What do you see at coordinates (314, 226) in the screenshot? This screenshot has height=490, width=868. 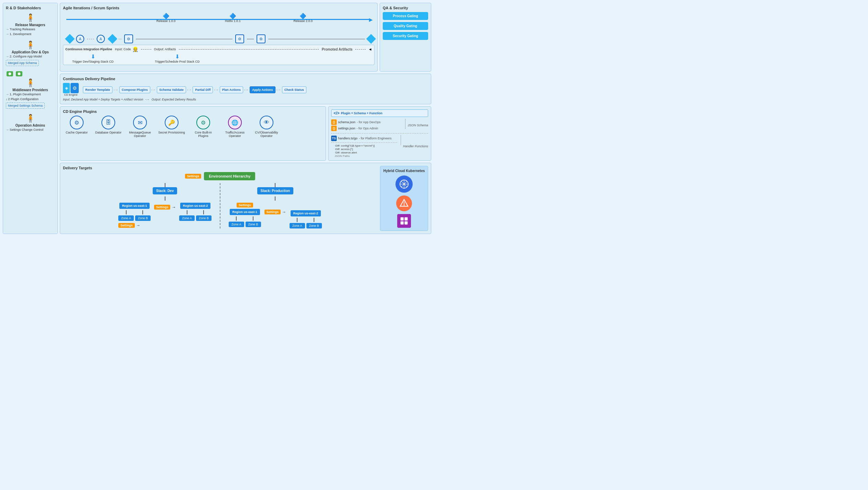 I see `prod-r2-zone-b: Zone B` at bounding box center [314, 226].